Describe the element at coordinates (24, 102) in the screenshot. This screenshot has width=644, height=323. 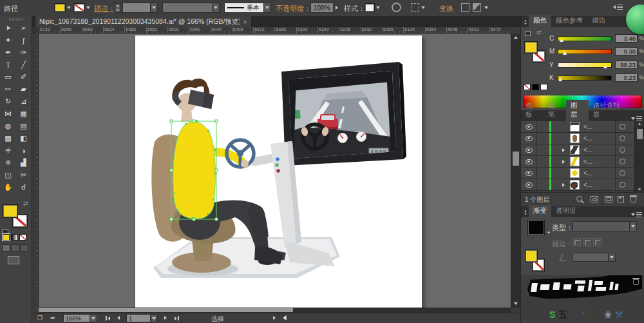
I see `scale-tool: ⊿` at that location.